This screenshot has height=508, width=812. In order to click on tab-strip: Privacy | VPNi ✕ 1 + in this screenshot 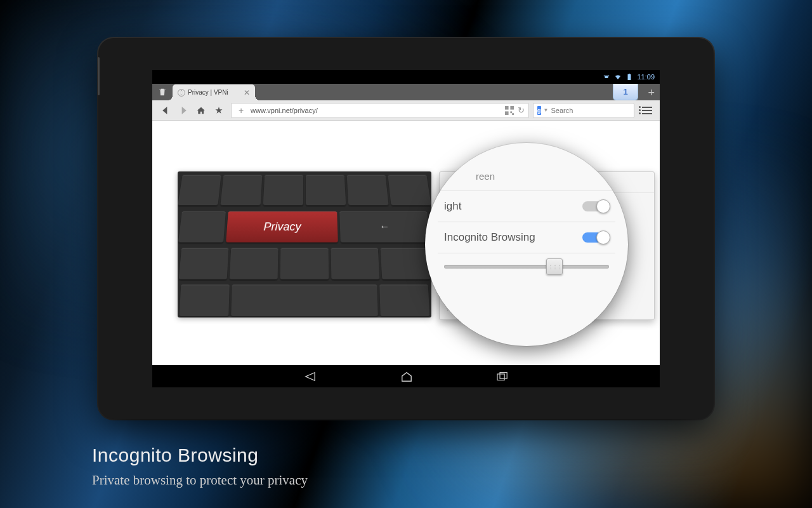, I will do `click(406, 92)`.